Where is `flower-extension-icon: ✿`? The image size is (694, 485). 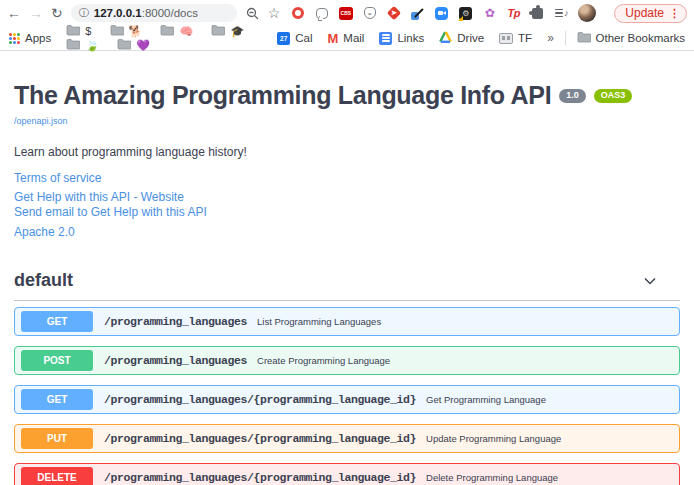
flower-extension-icon: ✿ is located at coordinates (490, 14).